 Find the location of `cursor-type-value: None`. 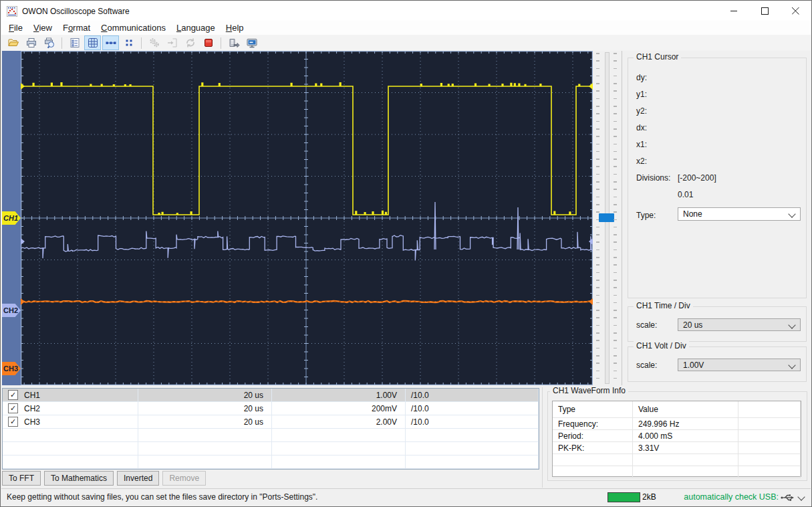

cursor-type-value: None is located at coordinates (692, 214).